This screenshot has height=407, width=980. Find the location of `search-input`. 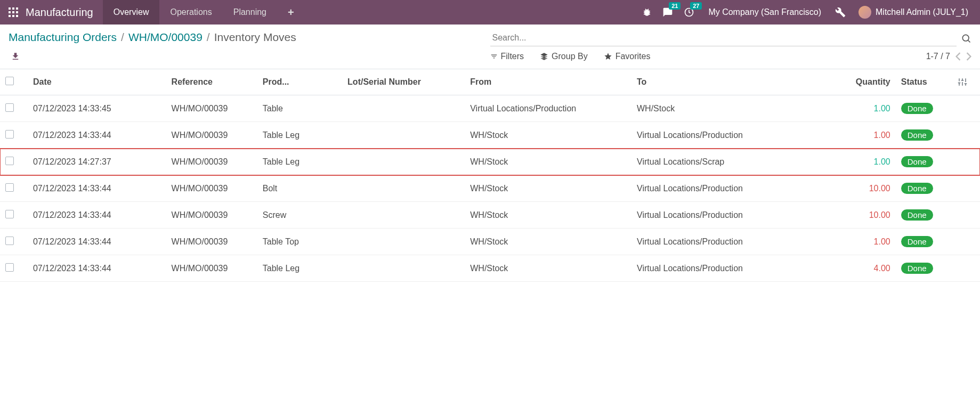

search-input is located at coordinates (724, 38).